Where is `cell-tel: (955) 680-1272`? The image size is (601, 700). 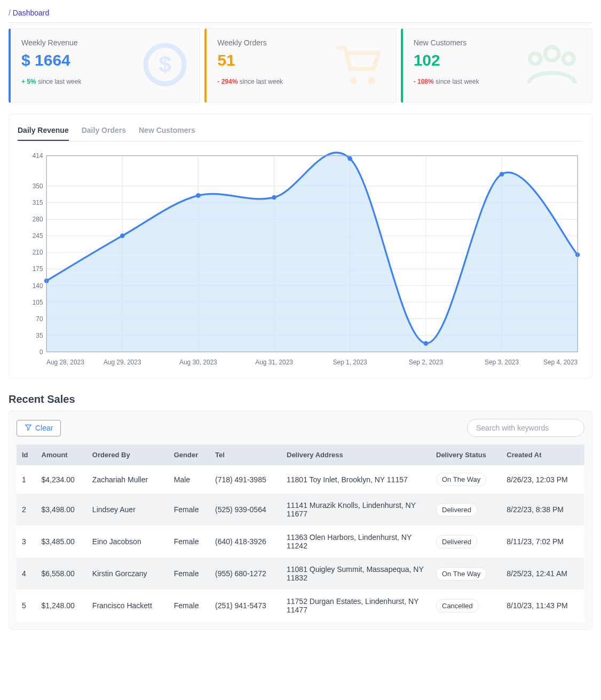
cell-tel: (955) 680-1272 is located at coordinates (246, 574).